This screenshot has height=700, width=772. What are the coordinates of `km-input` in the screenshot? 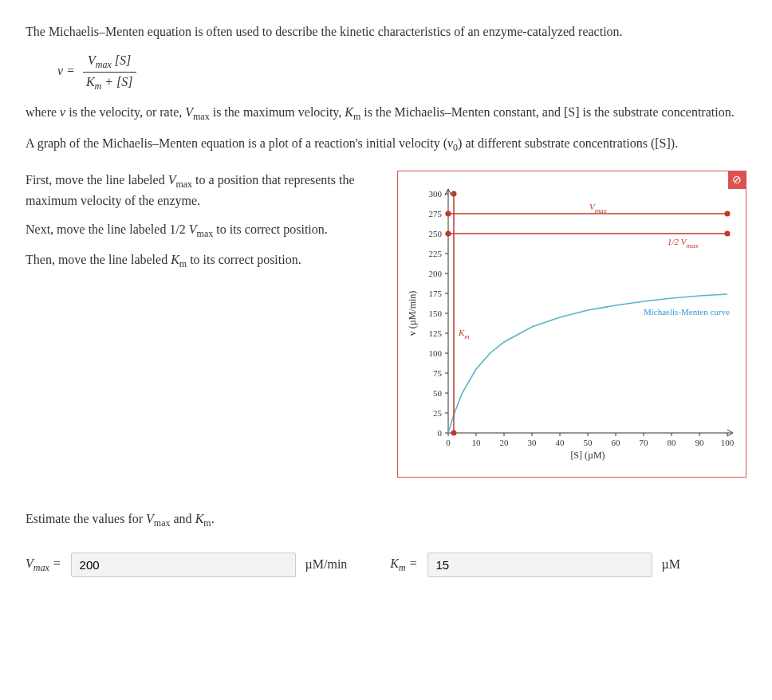 It's located at (540, 564).